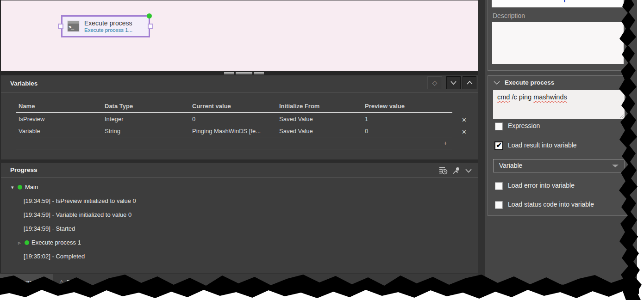  I want to click on pin-icon, so click(456, 171).